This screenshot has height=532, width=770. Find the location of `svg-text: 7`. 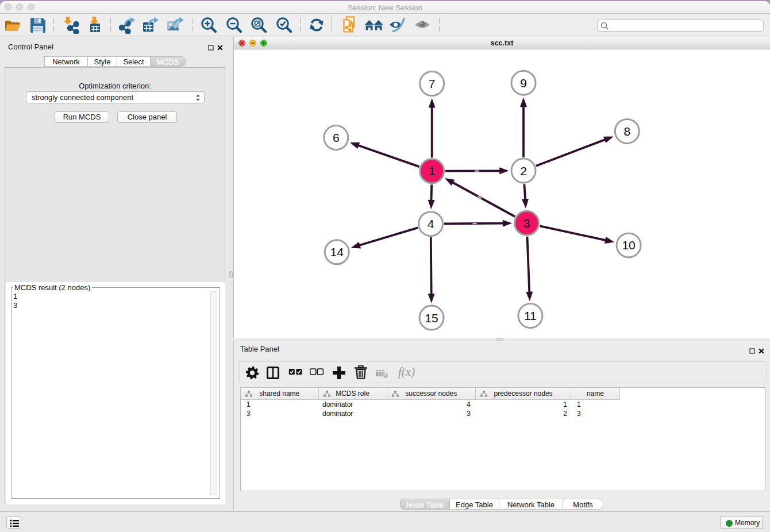

svg-text: 7 is located at coordinates (432, 84).